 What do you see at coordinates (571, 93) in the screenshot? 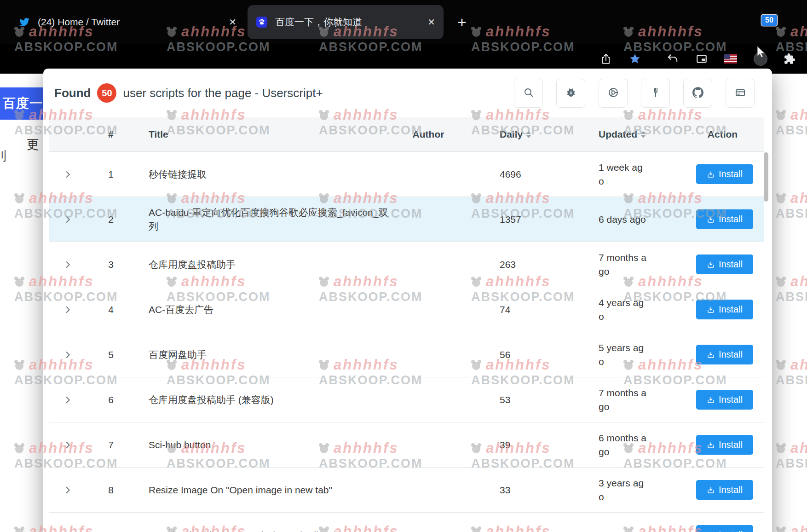
I see `bug-icon` at bounding box center [571, 93].